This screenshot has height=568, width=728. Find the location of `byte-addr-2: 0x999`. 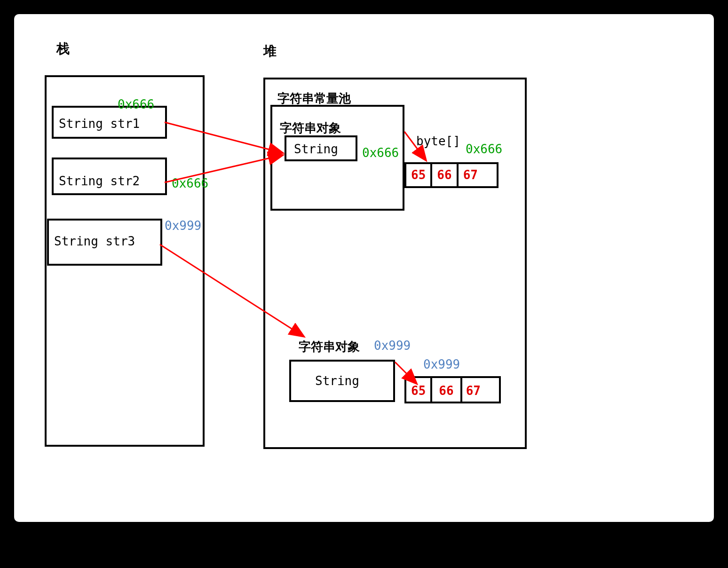

byte-addr-2: 0x999 is located at coordinates (442, 364).